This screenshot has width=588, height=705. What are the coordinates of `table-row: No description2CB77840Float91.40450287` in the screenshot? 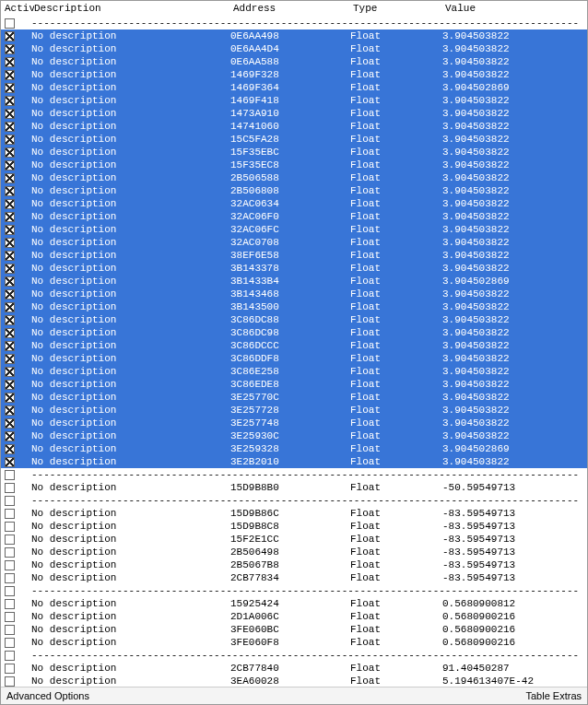 It's located at (294, 668).